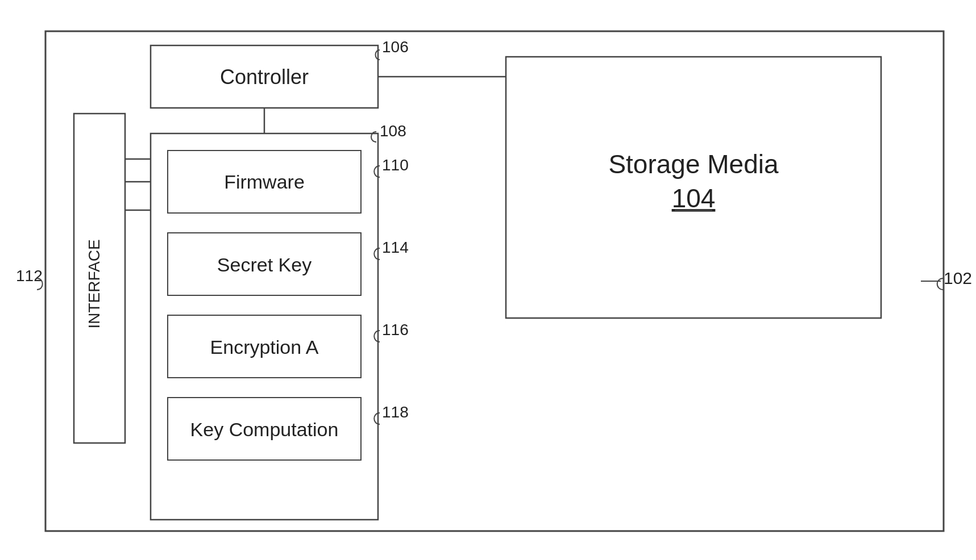 Image resolution: width=976 pixels, height=560 pixels. I want to click on interface-label: INTERFACE, so click(94, 284).